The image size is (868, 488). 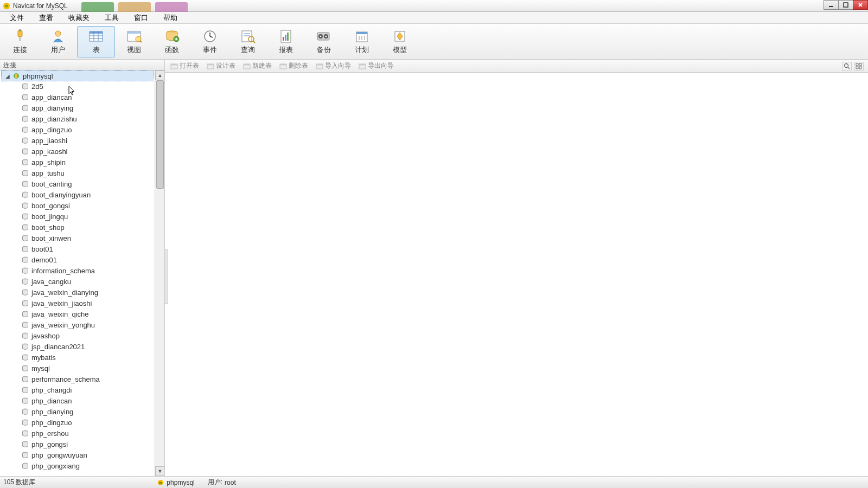 I want to click on content-splitter-handle, so click(x=167, y=277).